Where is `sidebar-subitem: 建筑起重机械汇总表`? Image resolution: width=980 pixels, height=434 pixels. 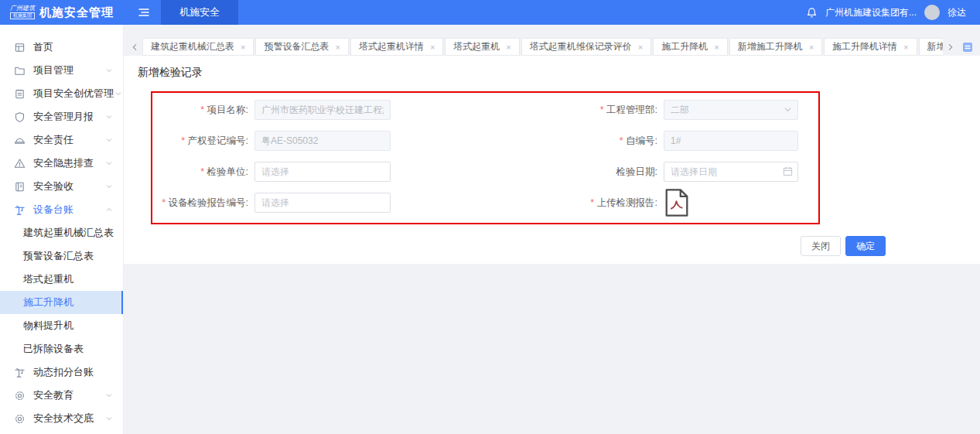
sidebar-subitem: 建筑起重机械汇总表 is located at coordinates (62, 233).